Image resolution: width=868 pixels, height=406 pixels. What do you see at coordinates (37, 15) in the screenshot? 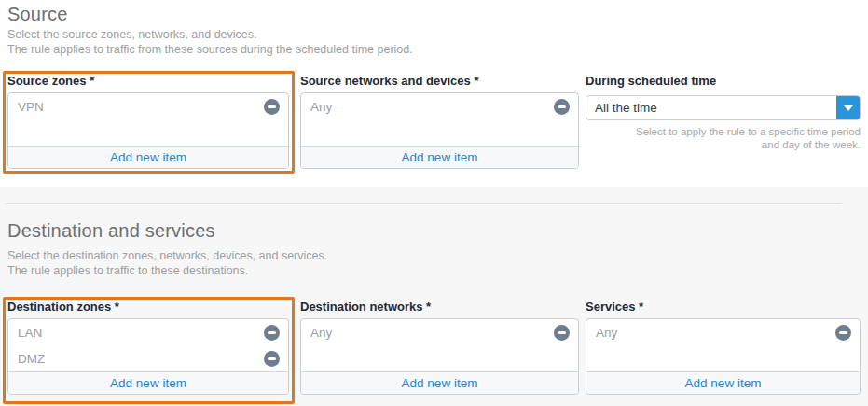
I see `source-section-title: Source` at bounding box center [37, 15].